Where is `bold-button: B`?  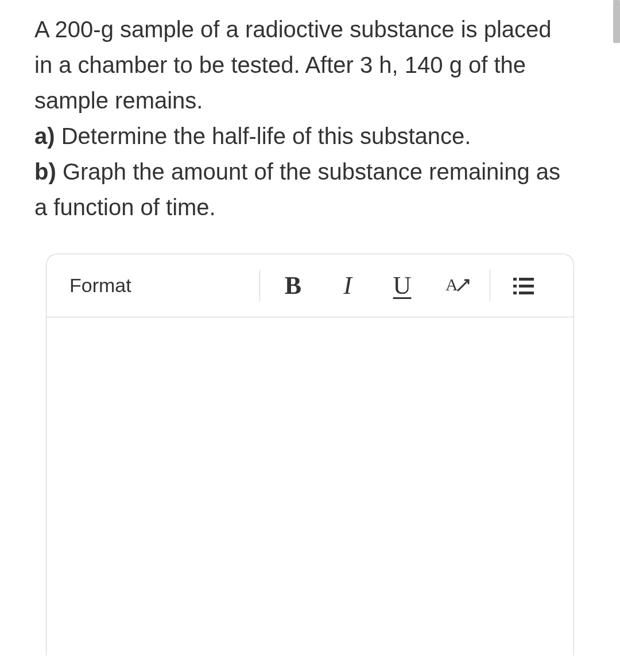
bold-button: B is located at coordinates (293, 286).